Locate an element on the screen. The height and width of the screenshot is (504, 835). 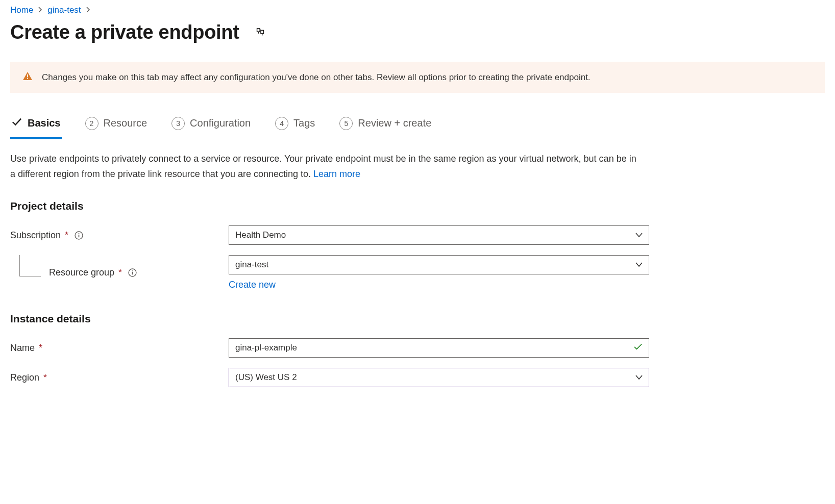
create-new-resource-group-link: Create new is located at coordinates (252, 285).